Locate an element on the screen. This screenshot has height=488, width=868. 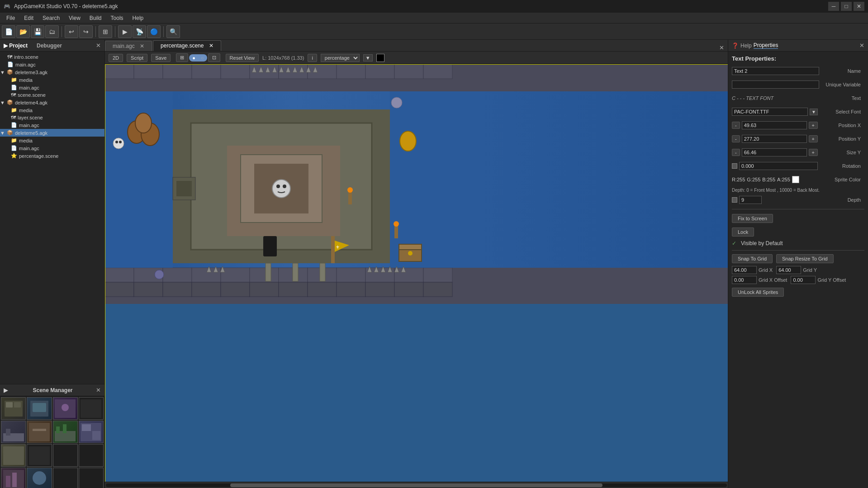
prop-snap-grid-btn: Snap To Grid is located at coordinates (752, 259).